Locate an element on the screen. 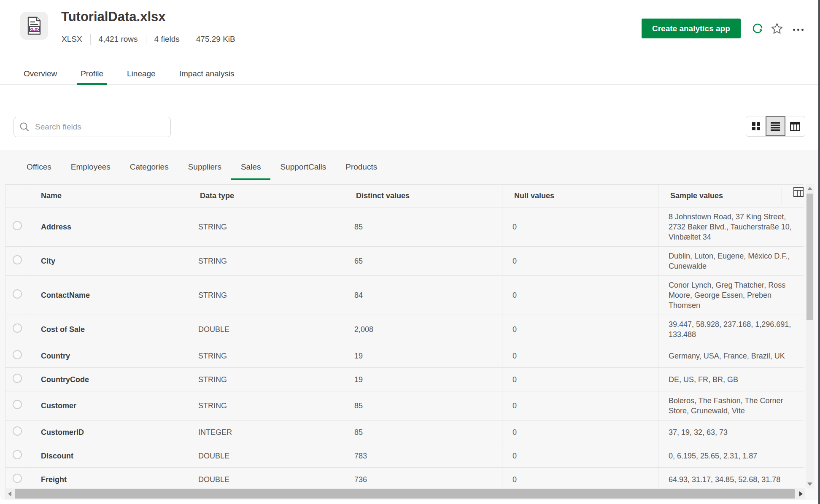 This screenshot has height=504, width=820. table-row: CustomerIDINTEGER85037, 19, 32, 63, 73 is located at coordinates (405, 432).